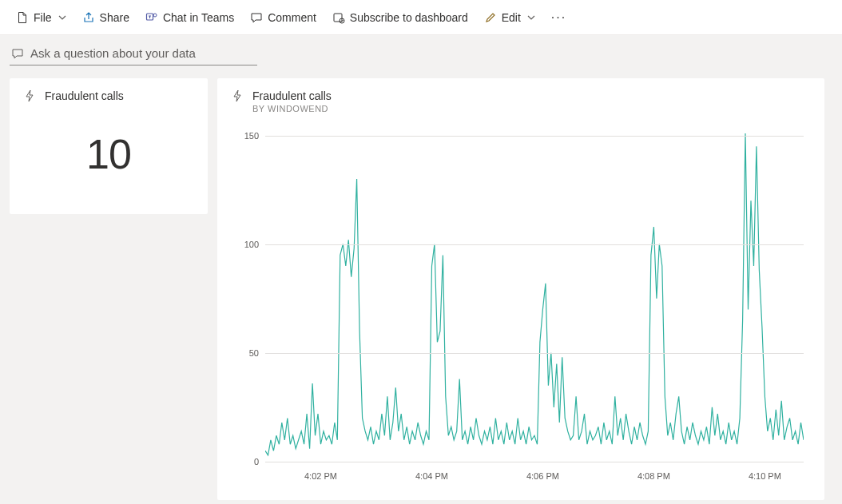 This screenshot has width=842, height=504. I want to click on file-menu: File, so click(42, 18).